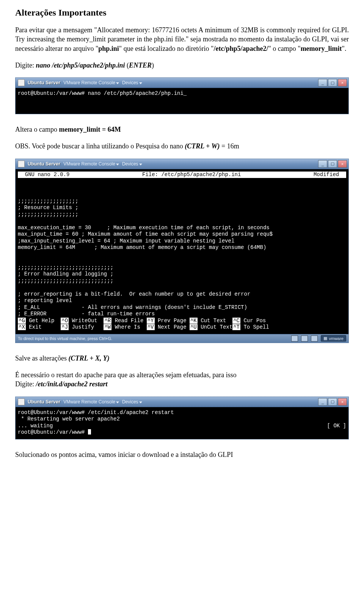  I want to click on nano-content: ;;;;;;;;;;;;;;;;;;; ; Resource Limits ; …, so click(145, 258).